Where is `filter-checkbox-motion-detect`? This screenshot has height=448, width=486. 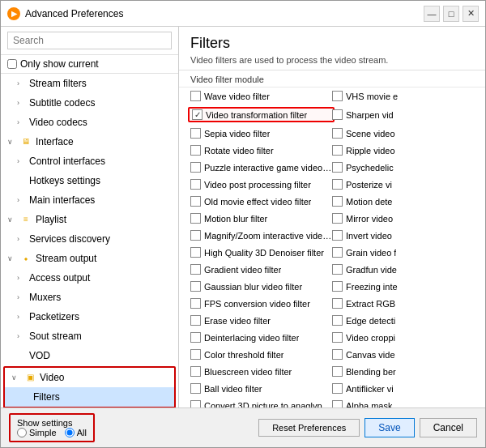 filter-checkbox-motion-detect is located at coordinates (337, 201).